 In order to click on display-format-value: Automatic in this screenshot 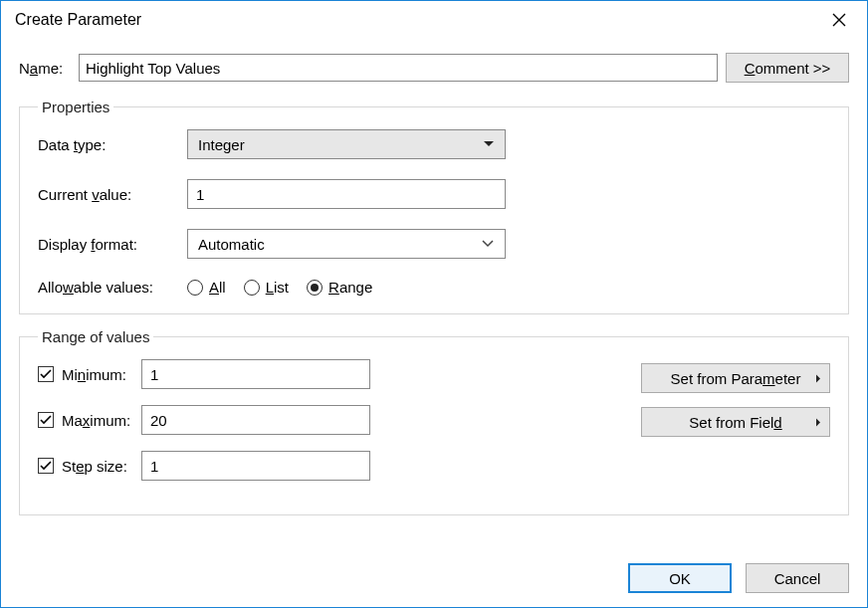, I will do `click(231, 245)`.